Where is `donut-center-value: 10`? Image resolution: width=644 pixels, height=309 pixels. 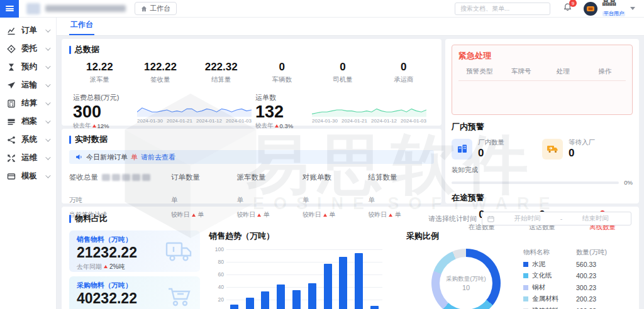 donut-center-value: 10 is located at coordinates (466, 288).